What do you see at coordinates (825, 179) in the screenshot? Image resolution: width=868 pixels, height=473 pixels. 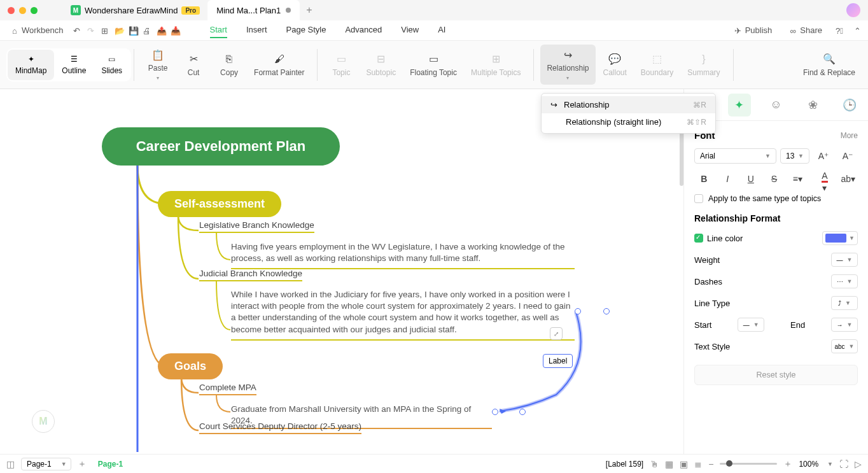 I see `font-color-button: A▾` at bounding box center [825, 179].